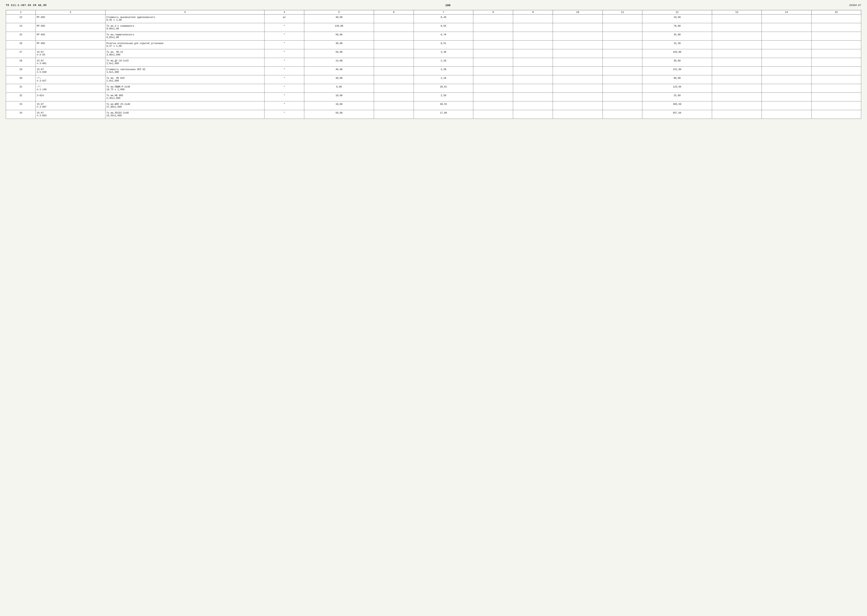  Describe the element at coordinates (71, 71) in the screenshot. I see `row-code: 15-07 п.5-030` at that location.